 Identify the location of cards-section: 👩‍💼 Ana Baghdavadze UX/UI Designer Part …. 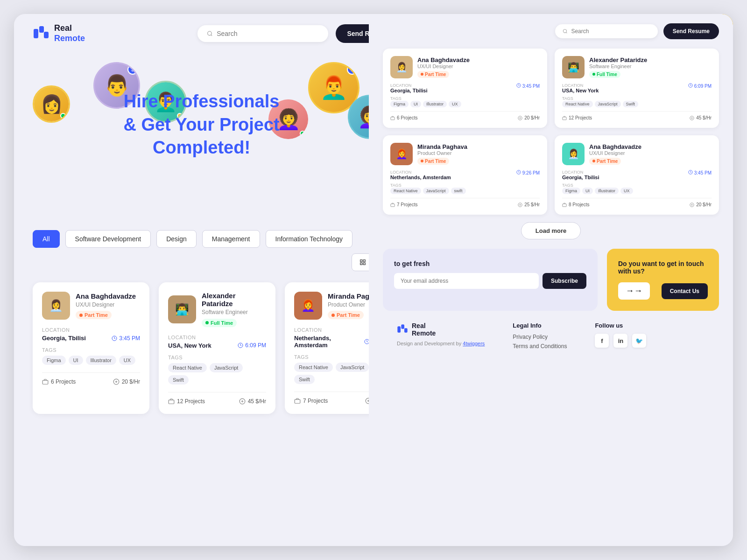
(217, 348).